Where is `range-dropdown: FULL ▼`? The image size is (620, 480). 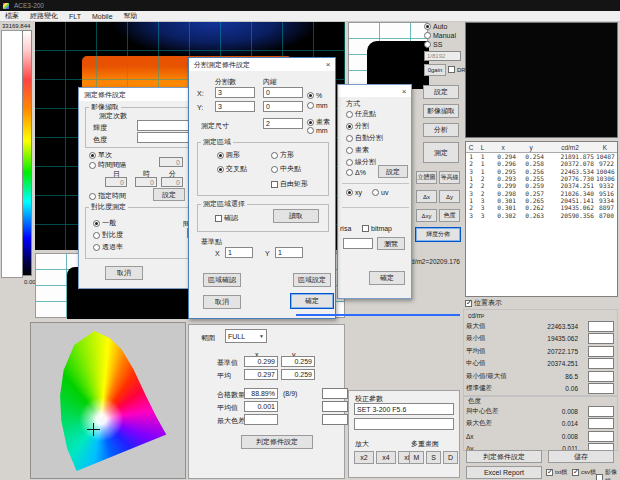 range-dropdown: FULL ▼ is located at coordinates (246, 336).